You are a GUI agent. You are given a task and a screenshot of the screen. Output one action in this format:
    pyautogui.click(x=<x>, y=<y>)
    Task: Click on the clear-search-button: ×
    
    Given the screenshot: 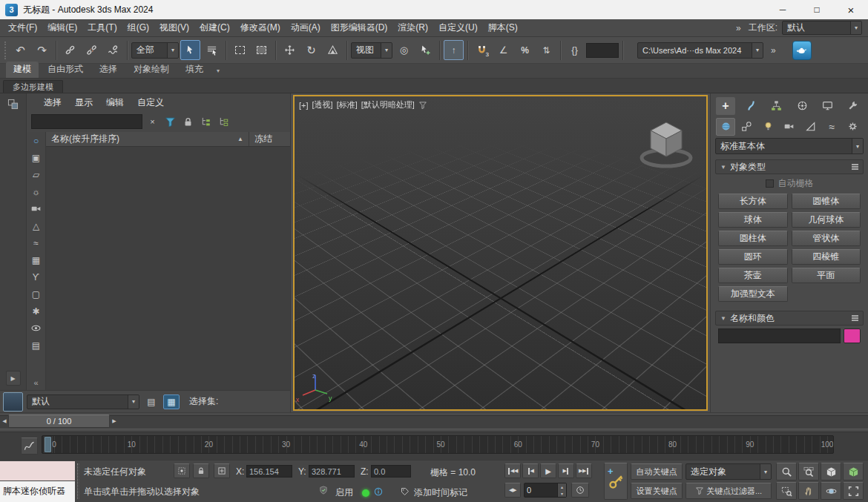 What is the action you would take?
    pyautogui.click(x=153, y=122)
    